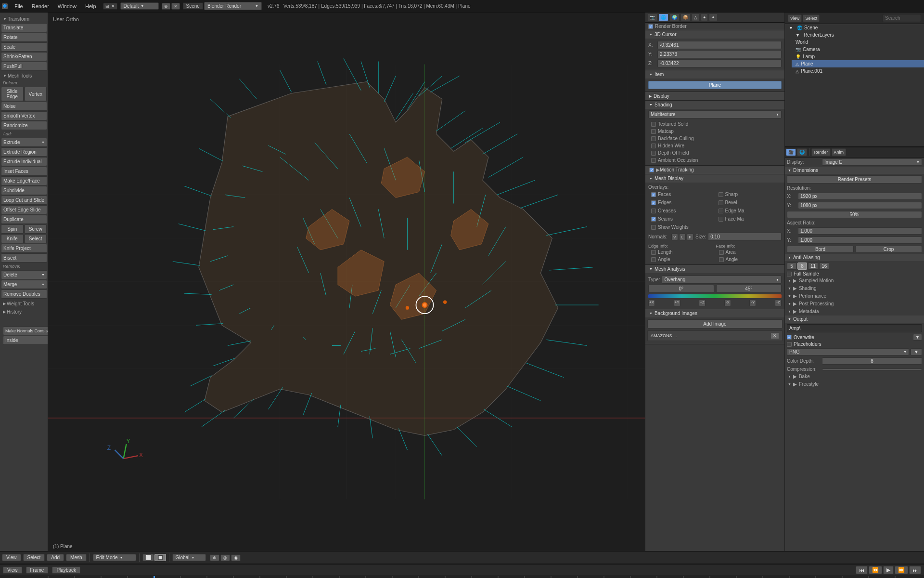 This screenshot has width=924, height=578. I want to click on randomize-btn: Randomize, so click(24, 125).